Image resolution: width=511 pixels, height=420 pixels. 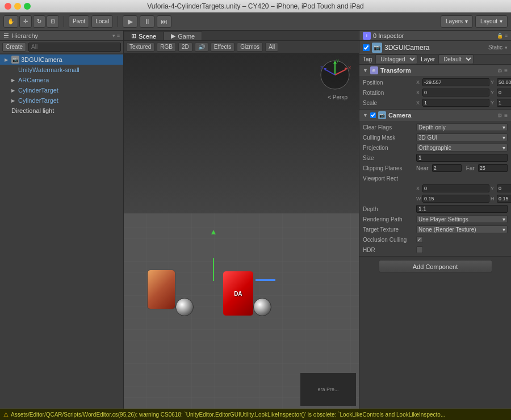 What do you see at coordinates (504, 188) in the screenshot?
I see `vp-y-input` at bounding box center [504, 188].